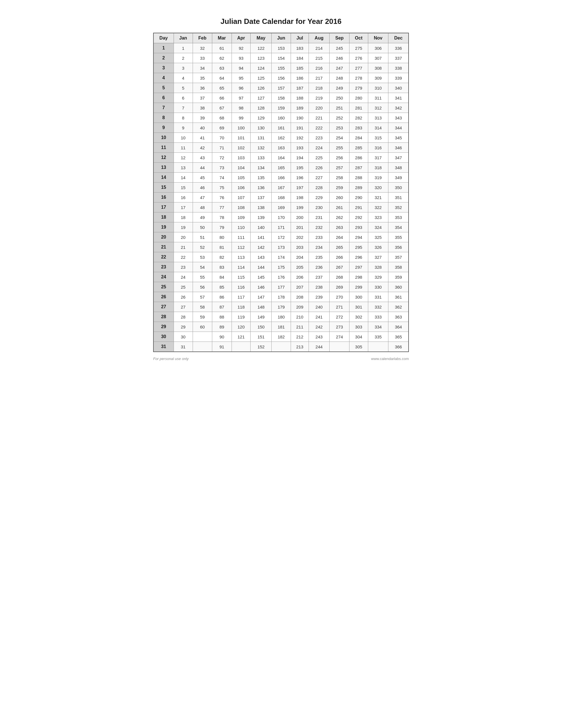  I want to click on month-cell-dec: 354, so click(398, 227).